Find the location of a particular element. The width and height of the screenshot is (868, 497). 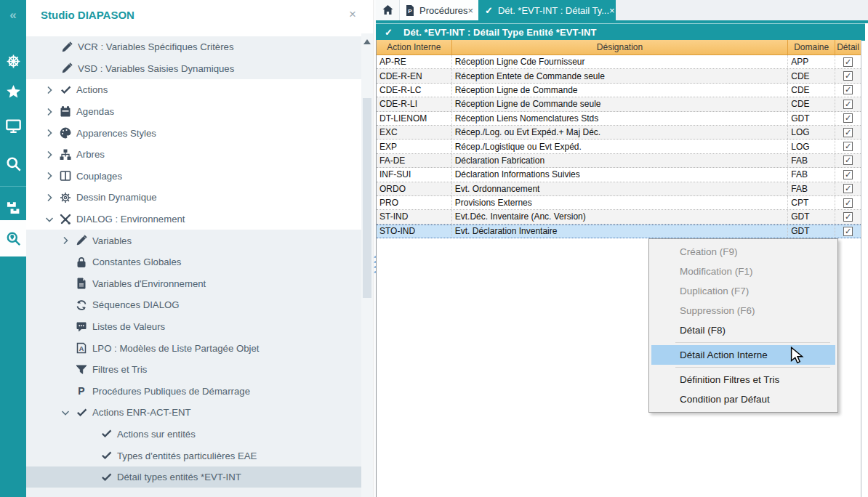

cell-action-interne: STO-IND is located at coordinates (414, 231).